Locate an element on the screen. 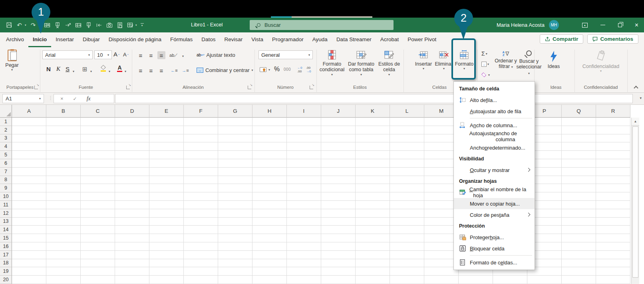  cell-H10 is located at coordinates (270, 197).